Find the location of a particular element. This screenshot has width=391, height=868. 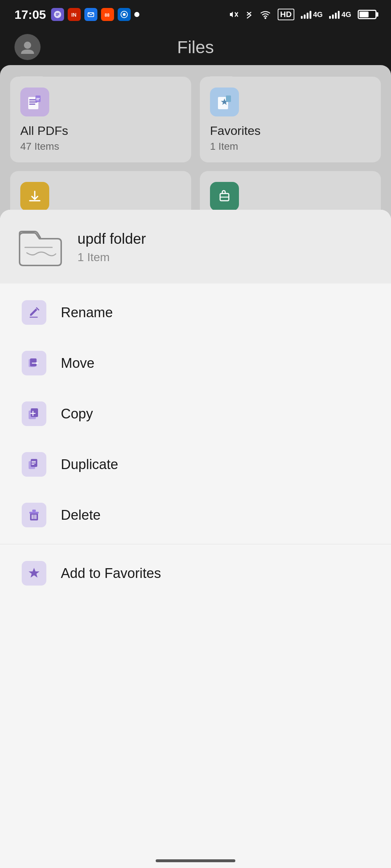

header: Files is located at coordinates (196, 47).